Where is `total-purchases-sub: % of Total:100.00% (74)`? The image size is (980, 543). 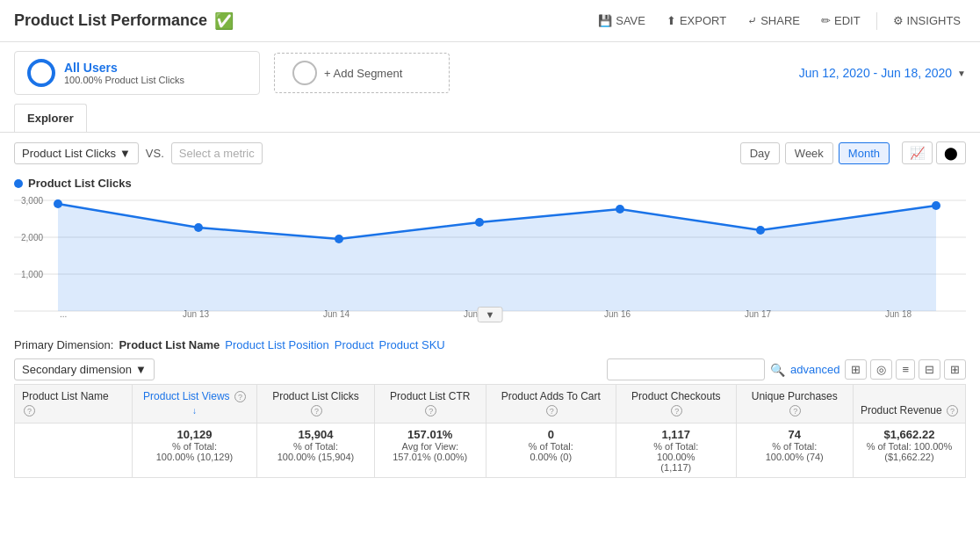 total-purchases-sub: % of Total:100.00% (74) is located at coordinates (795, 452).